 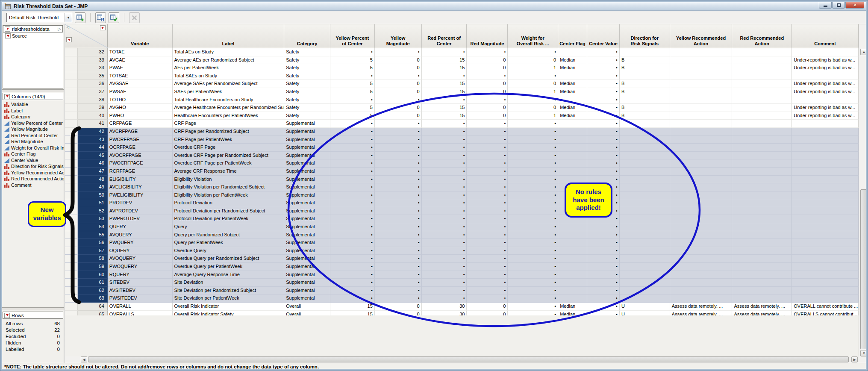 What do you see at coordinates (229, 148) in the screenshot?
I see `cell-label: Overdue CRF Page` at bounding box center [229, 148].